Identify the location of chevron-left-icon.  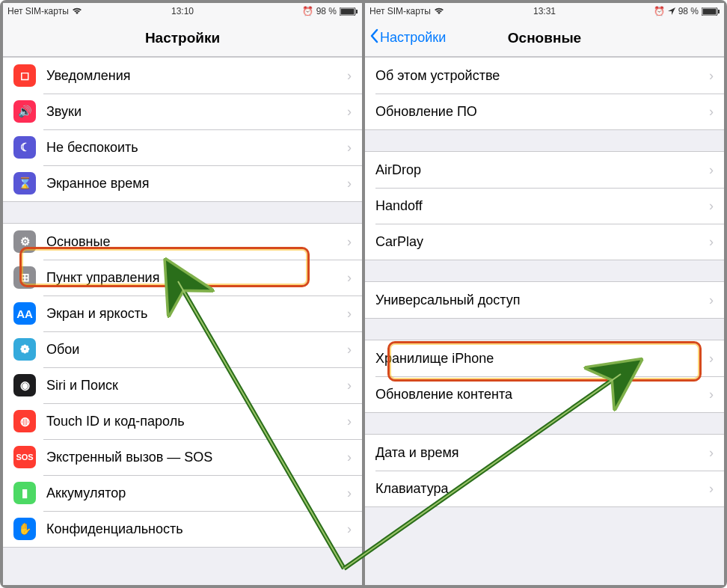
(374, 37).